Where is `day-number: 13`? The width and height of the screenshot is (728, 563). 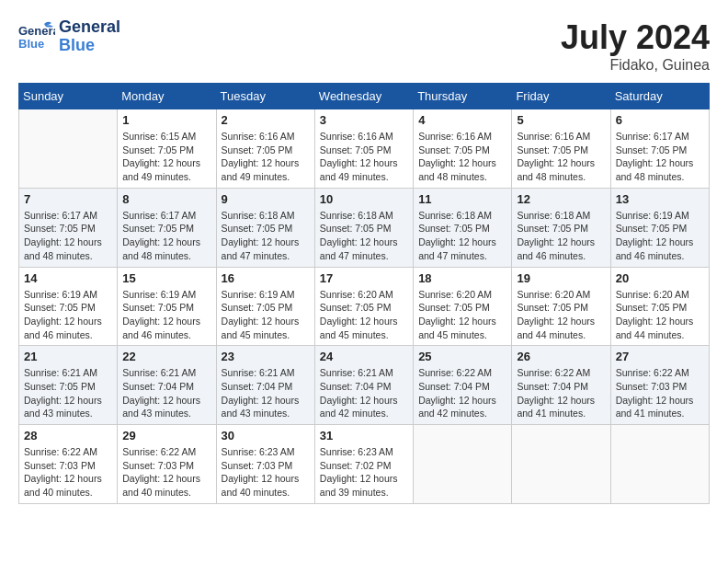 day-number: 13 is located at coordinates (660, 199).